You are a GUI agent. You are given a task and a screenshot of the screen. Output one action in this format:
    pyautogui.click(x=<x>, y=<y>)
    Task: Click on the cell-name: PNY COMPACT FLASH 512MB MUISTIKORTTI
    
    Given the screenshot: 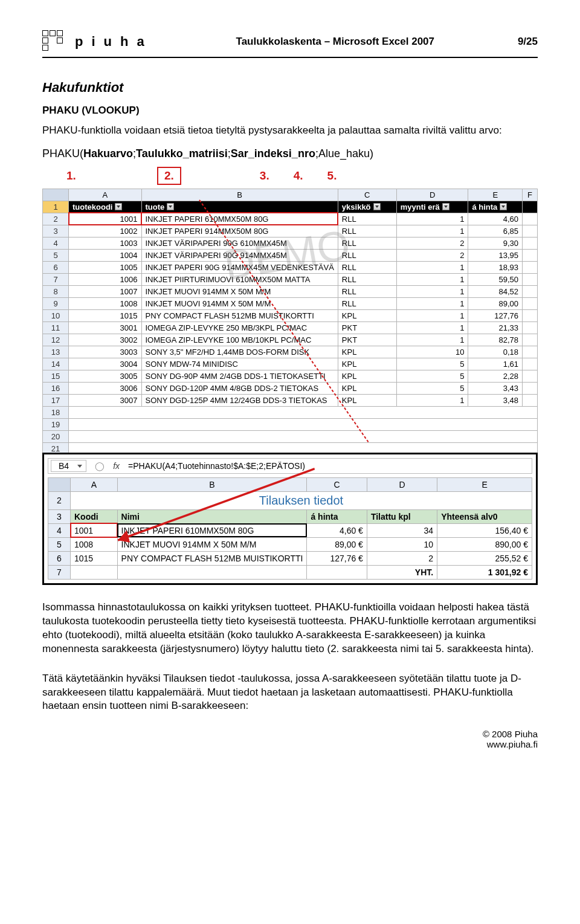 What is the action you would take?
    pyautogui.click(x=212, y=558)
    